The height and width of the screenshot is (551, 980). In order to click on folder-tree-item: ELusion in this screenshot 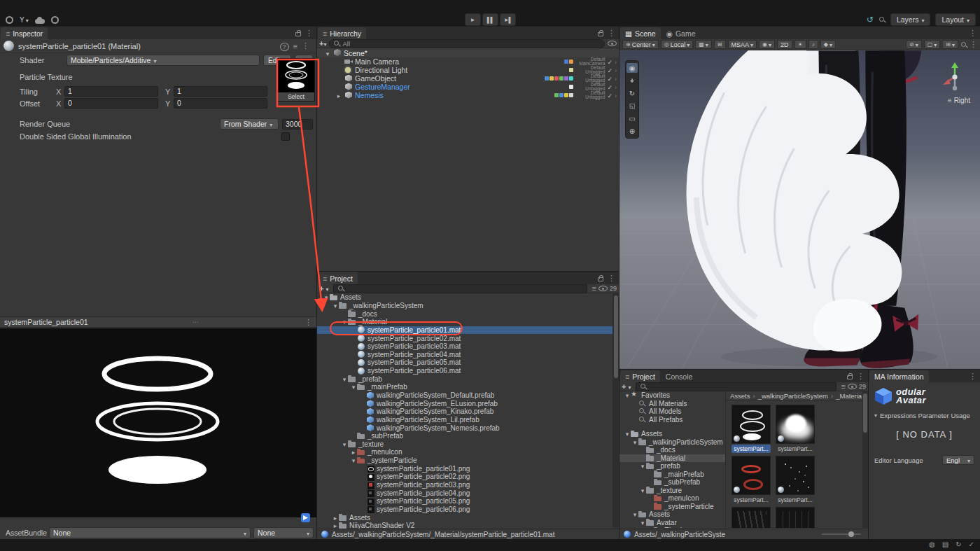, I will do `click(672, 527)`.